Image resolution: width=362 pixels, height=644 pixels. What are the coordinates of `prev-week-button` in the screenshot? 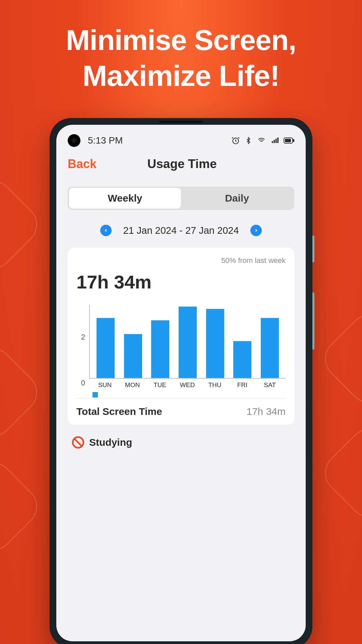 It's located at (106, 230).